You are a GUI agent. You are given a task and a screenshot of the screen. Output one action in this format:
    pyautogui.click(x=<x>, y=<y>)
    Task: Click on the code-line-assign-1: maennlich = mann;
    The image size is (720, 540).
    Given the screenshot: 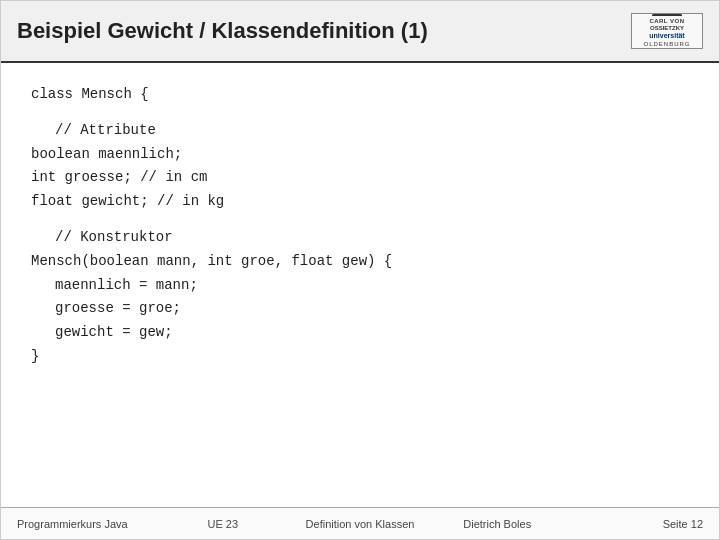 What is the action you would take?
    pyautogui.click(x=360, y=286)
    